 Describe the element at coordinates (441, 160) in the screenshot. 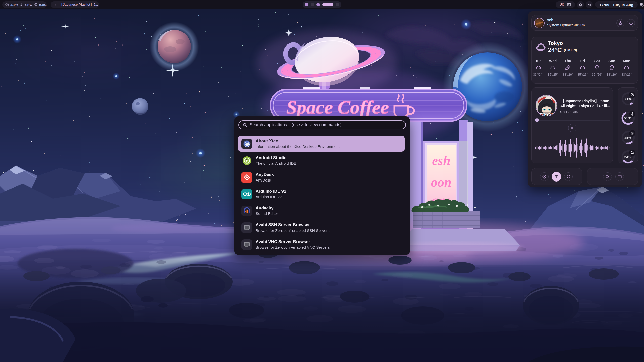

I see `svg-text: esh` at that location.